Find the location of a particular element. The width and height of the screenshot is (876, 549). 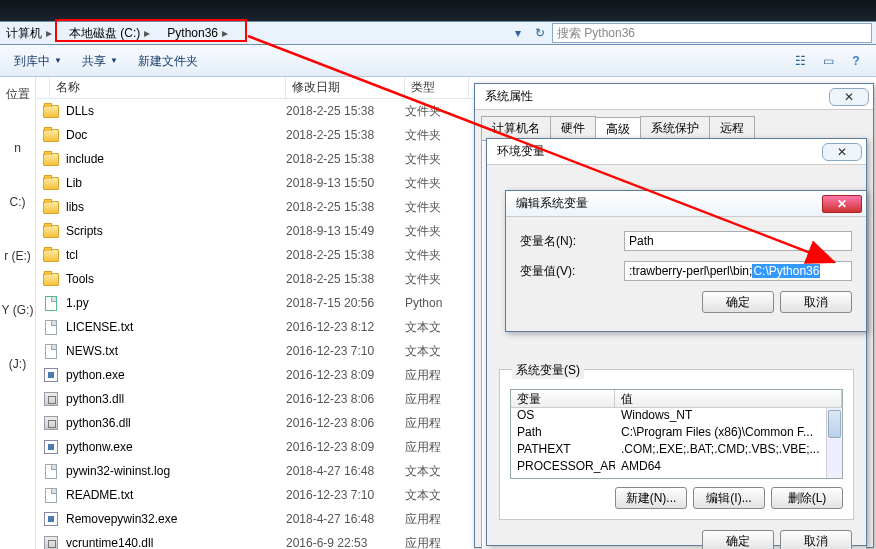

nav-e: r (E:) is located at coordinates (18, 256).